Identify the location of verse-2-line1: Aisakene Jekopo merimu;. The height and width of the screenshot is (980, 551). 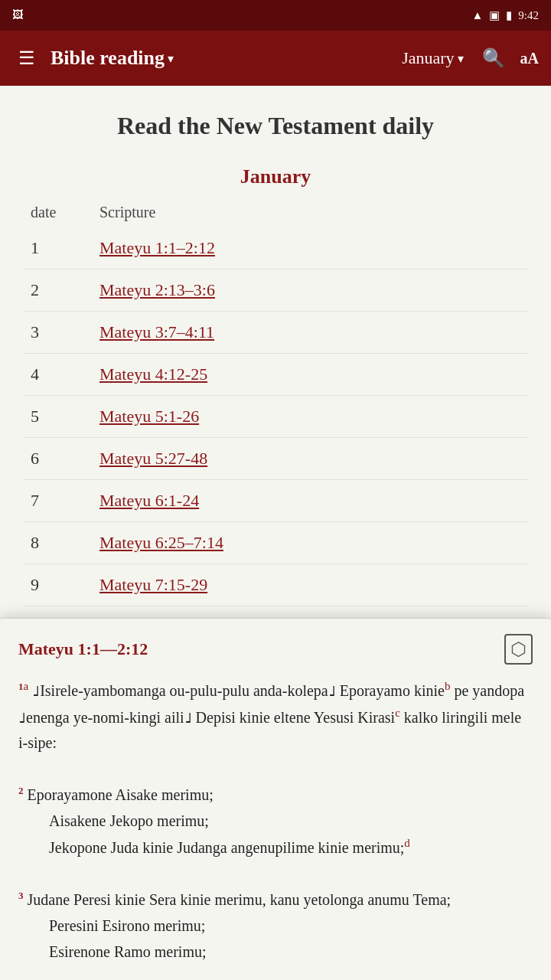
(276, 821).